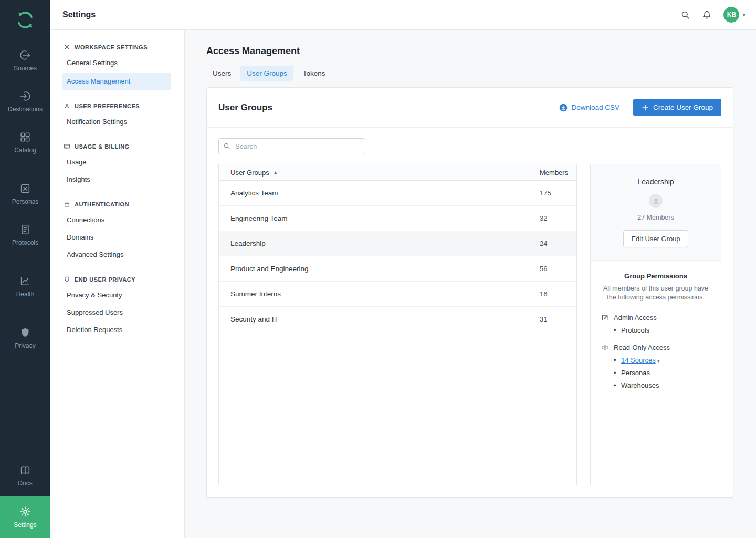  Describe the element at coordinates (118, 106) in the screenshot. I see `nav-section-header: USER PREFERENCES` at that location.